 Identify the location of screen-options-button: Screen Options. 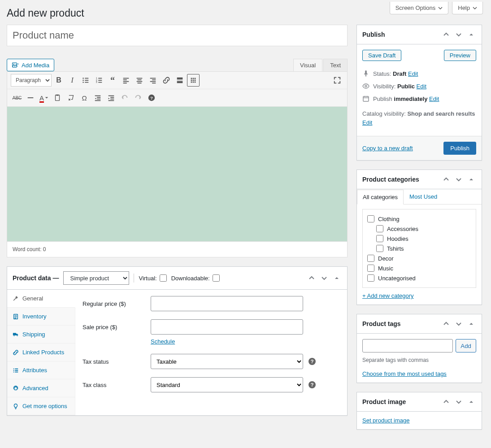
(419, 8).